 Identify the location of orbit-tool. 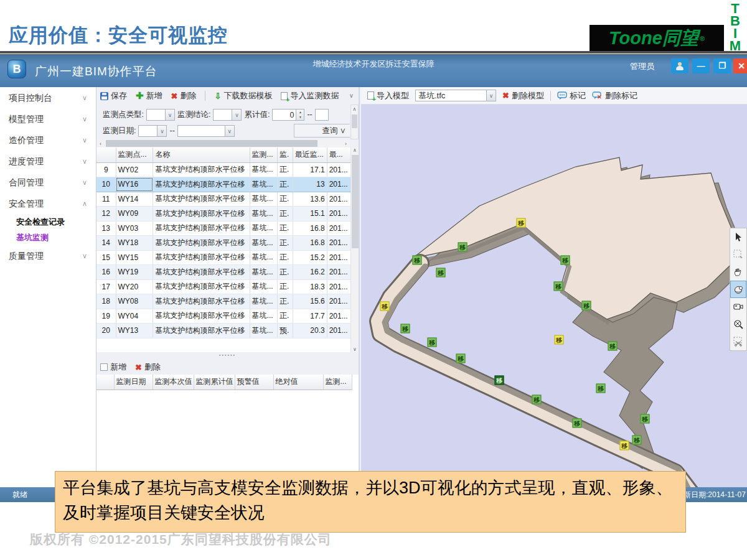
(738, 289).